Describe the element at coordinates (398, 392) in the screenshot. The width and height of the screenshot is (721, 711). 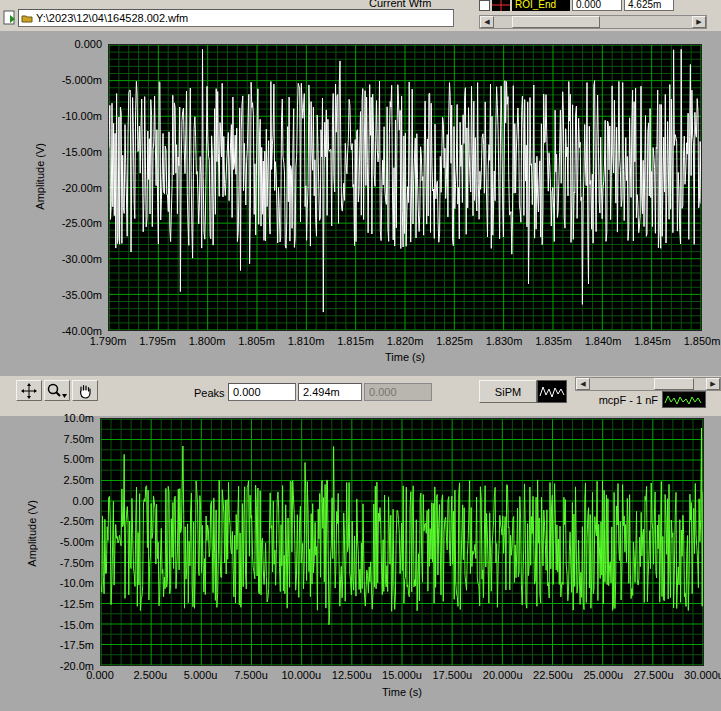
I see `peak-value-3-disabled: 0.000` at that location.